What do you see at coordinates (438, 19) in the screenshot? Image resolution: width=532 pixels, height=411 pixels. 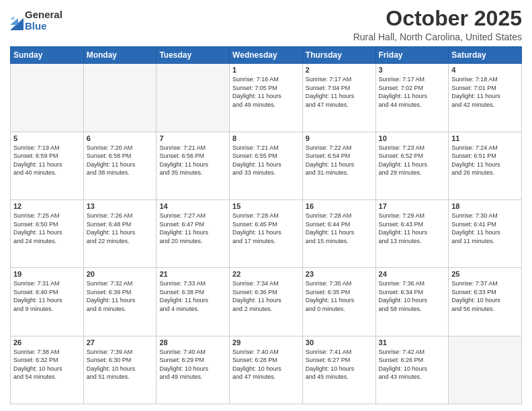 I see `month-title: October 2025` at bounding box center [438, 19].